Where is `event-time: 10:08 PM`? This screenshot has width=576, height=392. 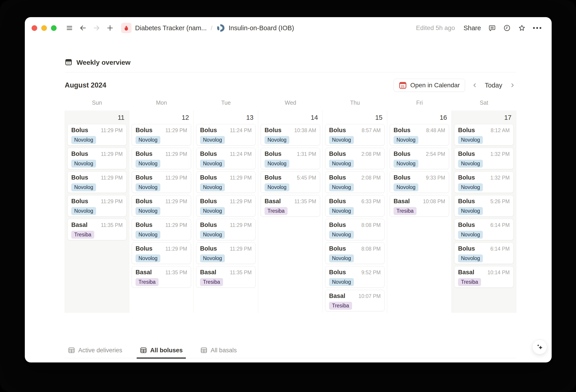
event-time: 10:08 PM is located at coordinates (434, 202).